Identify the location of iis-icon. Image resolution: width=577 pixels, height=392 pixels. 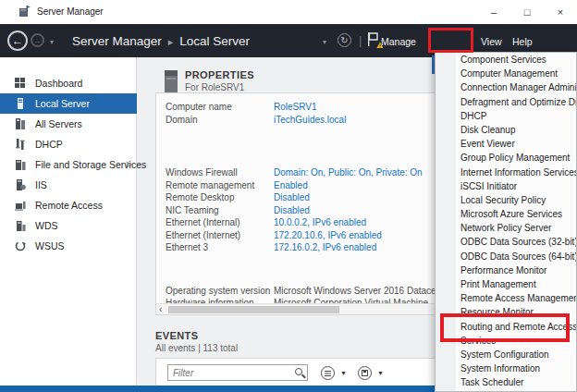
(20, 185).